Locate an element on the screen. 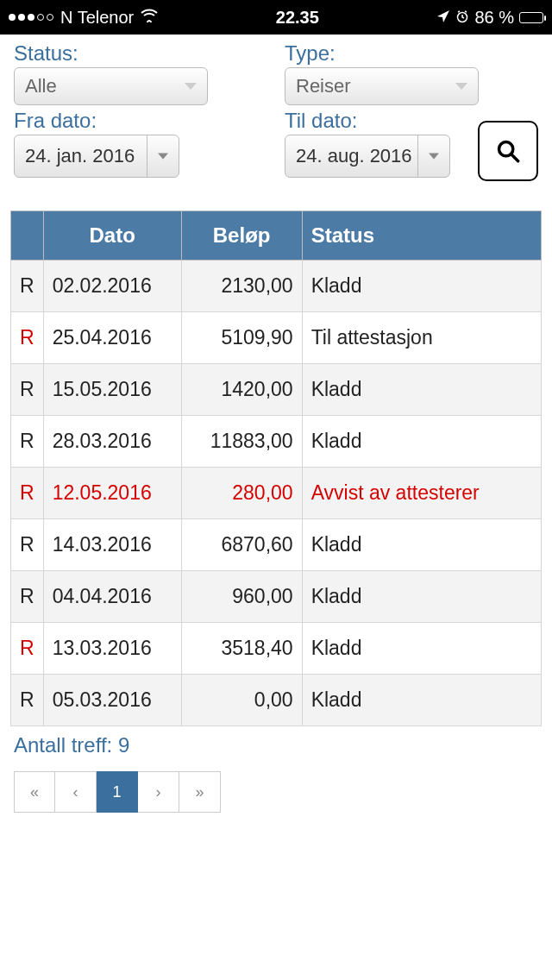  carrier-label: N Telenor is located at coordinates (97, 17).